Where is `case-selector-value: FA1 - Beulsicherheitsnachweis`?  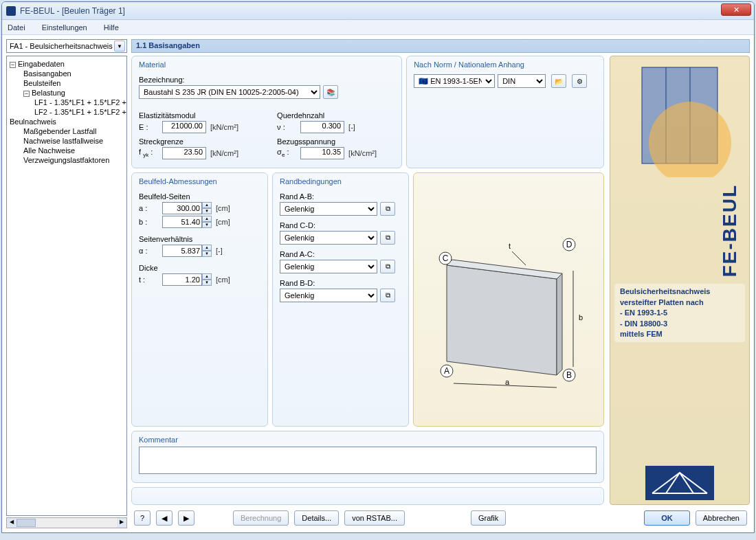
case-selector-value: FA1 - Beulsicherheitsnachweis is located at coordinates (61, 46).